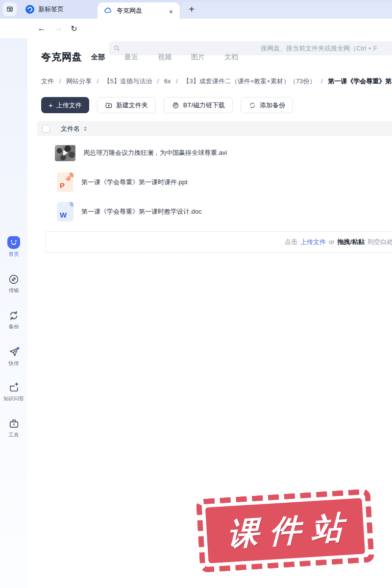 The width and height of the screenshot is (392, 588). Describe the element at coordinates (14, 243) in the screenshot. I see `home-icon` at that location.